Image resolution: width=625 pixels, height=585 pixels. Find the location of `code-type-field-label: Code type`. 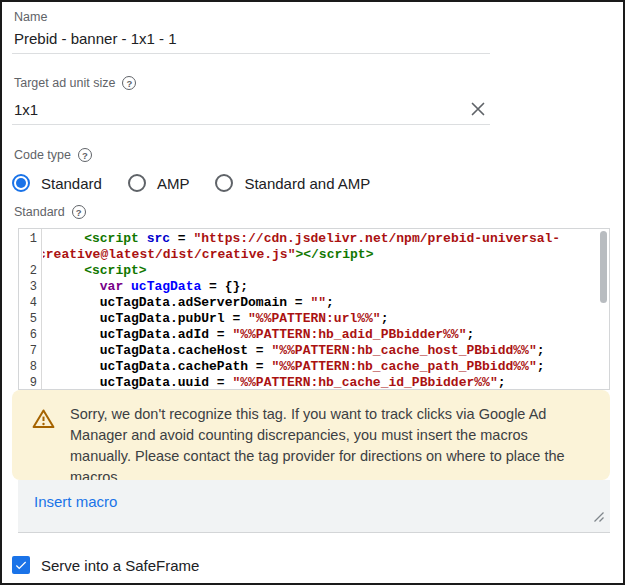

code-type-field-label: Code type is located at coordinates (53, 155).